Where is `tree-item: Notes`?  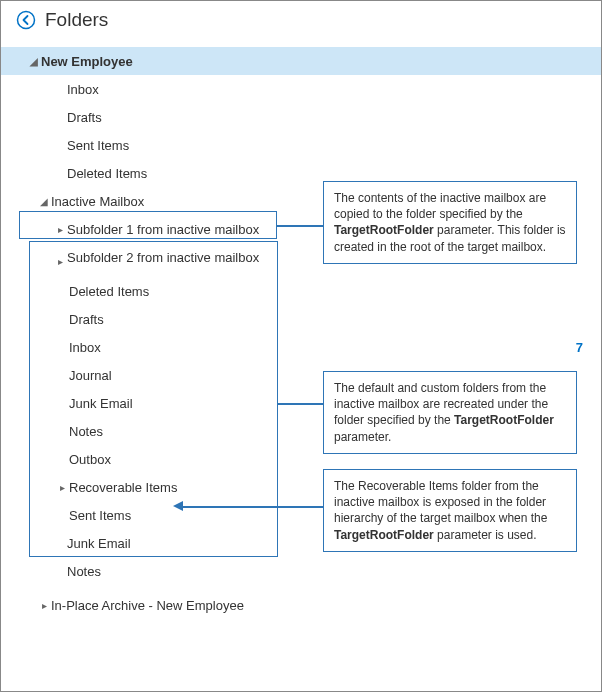
tree-item: Notes is located at coordinates (301, 571).